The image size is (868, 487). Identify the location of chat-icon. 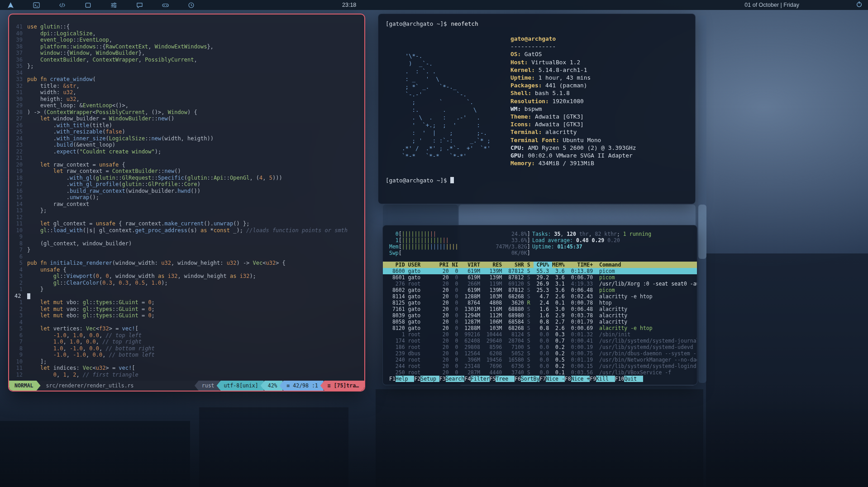
(139, 5).